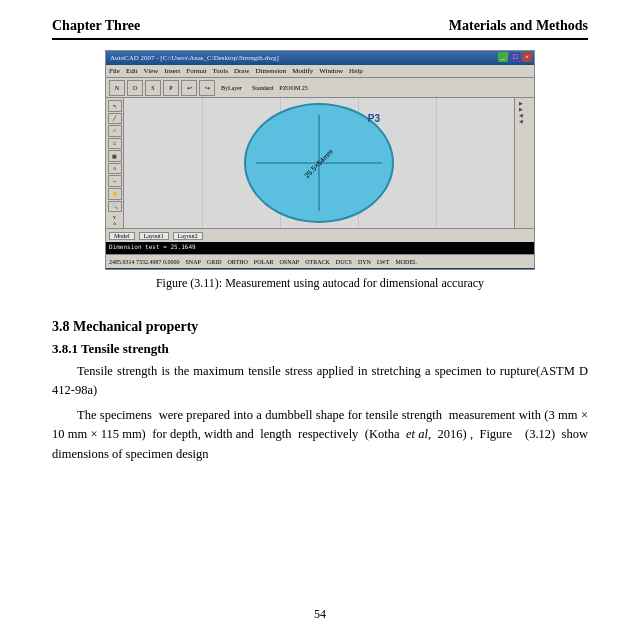 The width and height of the screenshot is (640, 640). What do you see at coordinates (364, 262) in the screenshot?
I see `status-dyn: DYN` at bounding box center [364, 262].